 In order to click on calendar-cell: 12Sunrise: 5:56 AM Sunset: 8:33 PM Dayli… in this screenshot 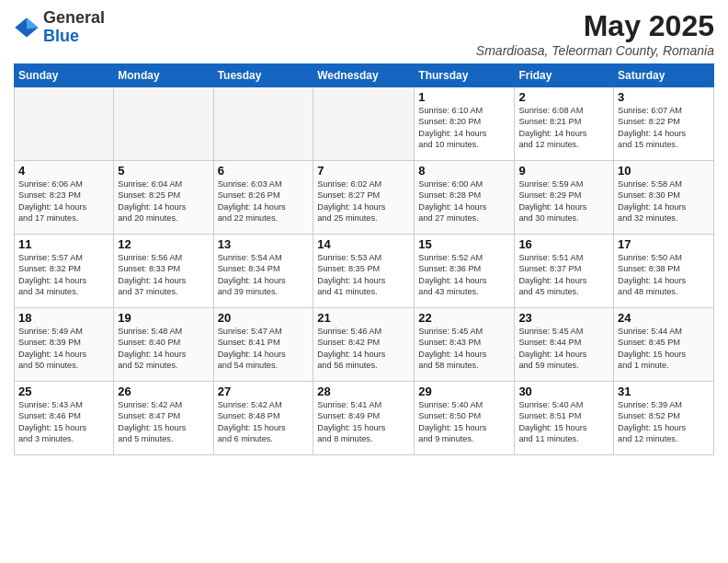, I will do `click(164, 271)`.